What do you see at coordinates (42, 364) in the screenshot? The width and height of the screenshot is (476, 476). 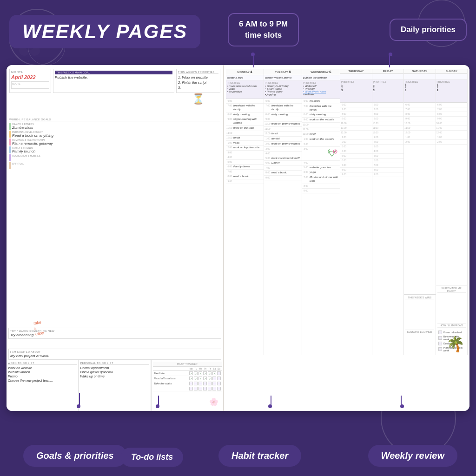 I see `work-todo-label: WORK TO-DO LIST` at bounding box center [42, 364].